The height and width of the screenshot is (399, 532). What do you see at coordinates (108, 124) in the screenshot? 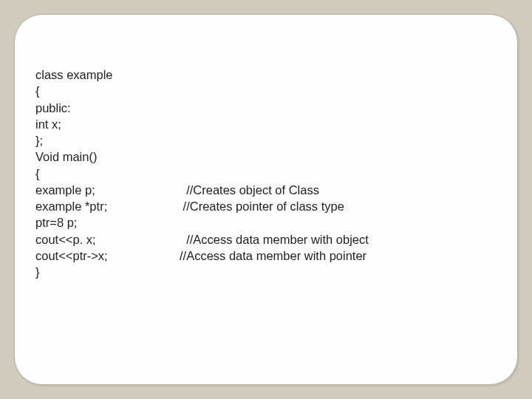
I see `code-text: int x;` at bounding box center [108, 124].